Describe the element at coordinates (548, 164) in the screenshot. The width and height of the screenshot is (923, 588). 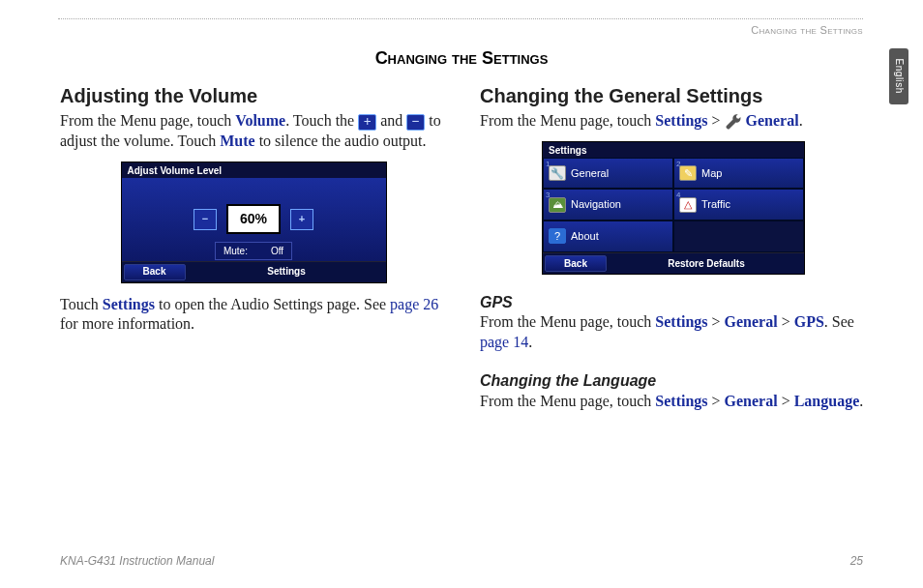
I see `cell-num: 1` at that location.